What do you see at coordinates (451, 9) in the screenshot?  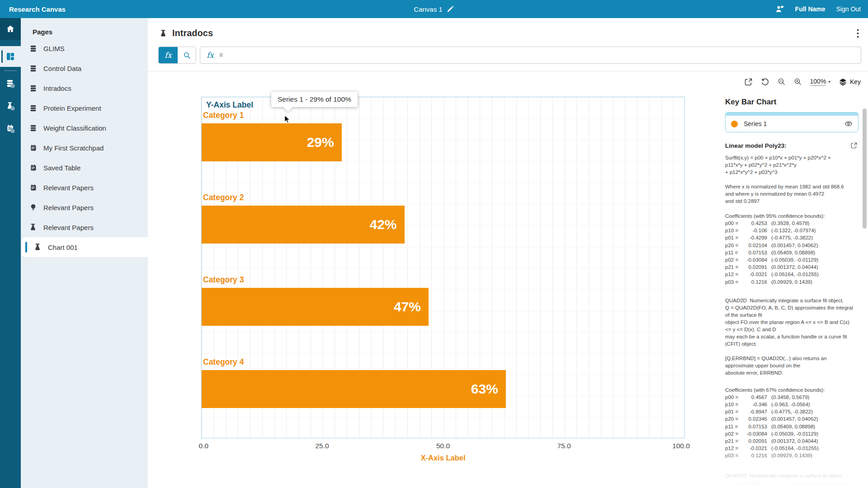 I see `pencil-icon` at bounding box center [451, 9].